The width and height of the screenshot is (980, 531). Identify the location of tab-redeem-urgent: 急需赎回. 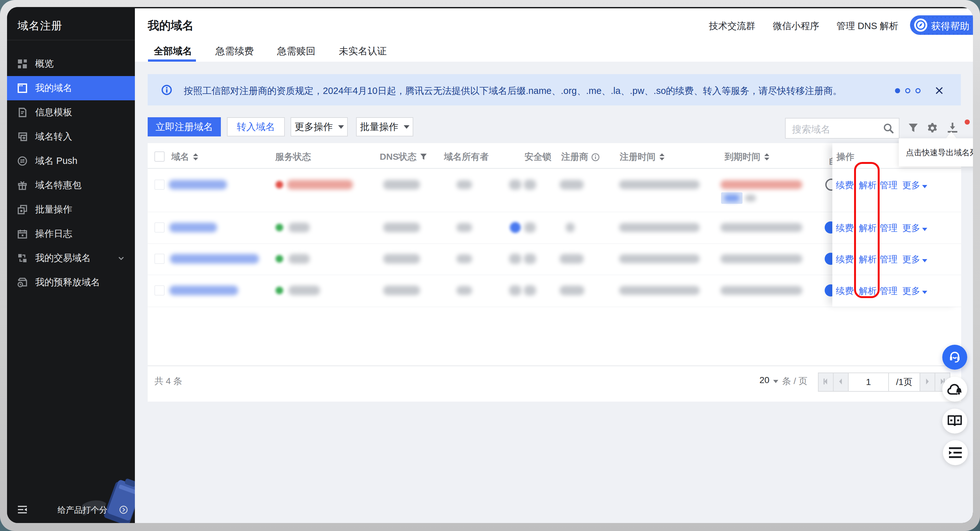
(296, 51).